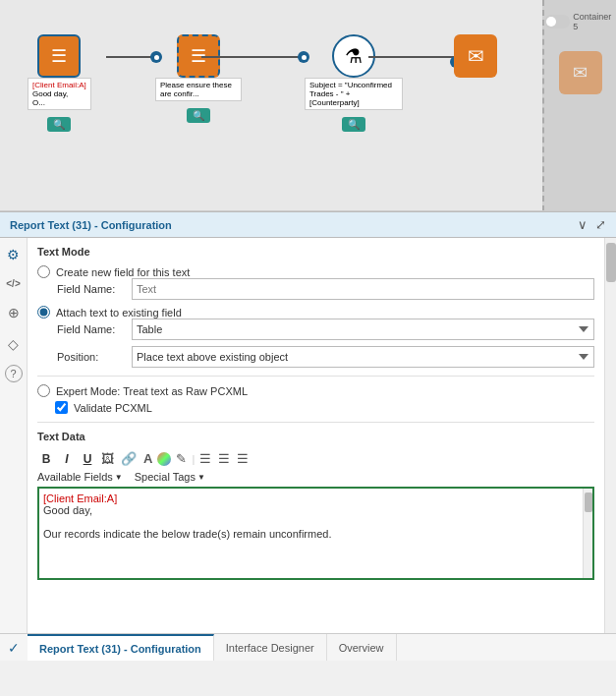  What do you see at coordinates (14, 344) in the screenshot?
I see `tag-icon: ◇` at bounding box center [14, 344].